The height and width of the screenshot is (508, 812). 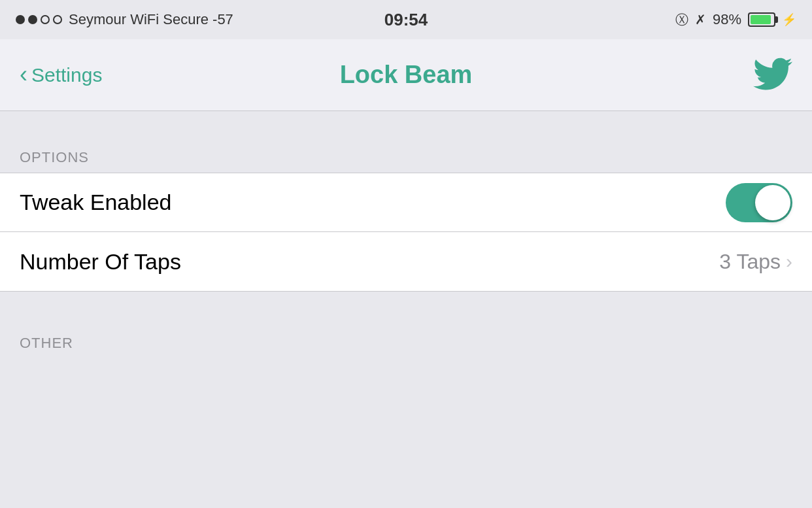 What do you see at coordinates (789, 262) in the screenshot?
I see `disclosure-chevron-icon: ›` at bounding box center [789, 262].